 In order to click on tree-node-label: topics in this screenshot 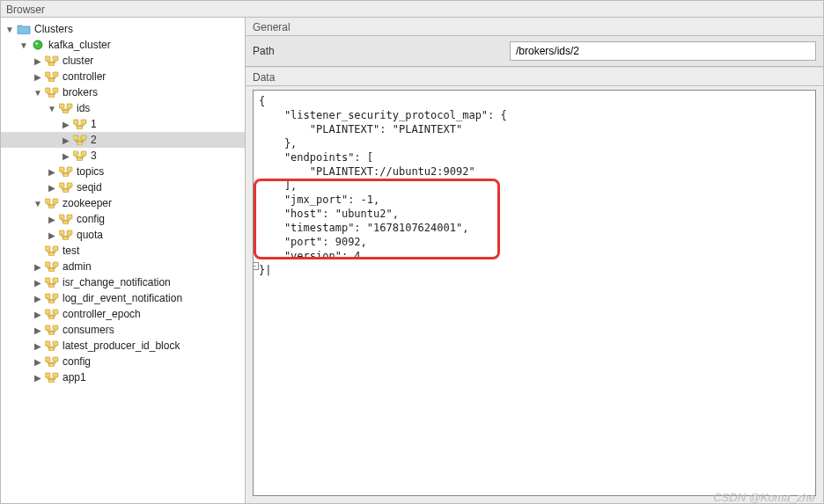, I will do `click(90, 172)`.